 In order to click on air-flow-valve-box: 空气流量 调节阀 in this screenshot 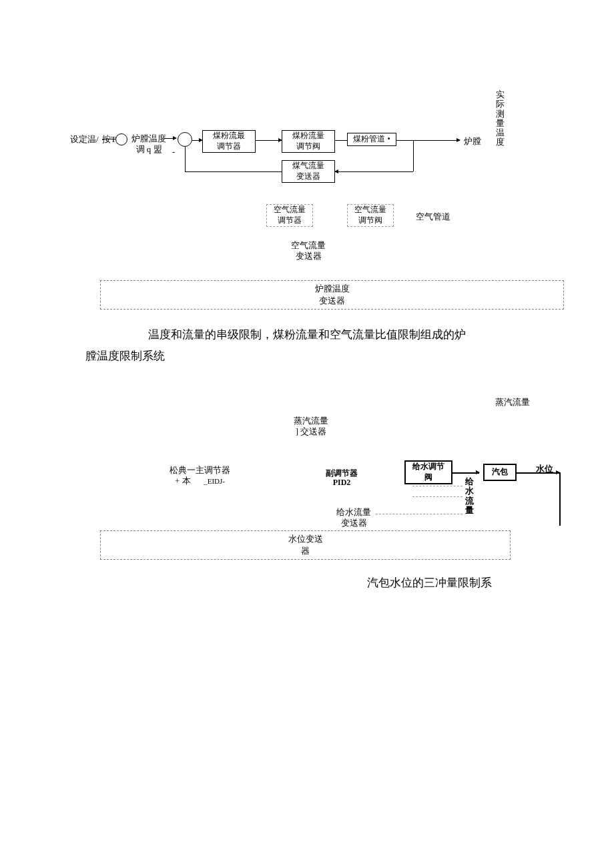, I will do `click(370, 215)`.